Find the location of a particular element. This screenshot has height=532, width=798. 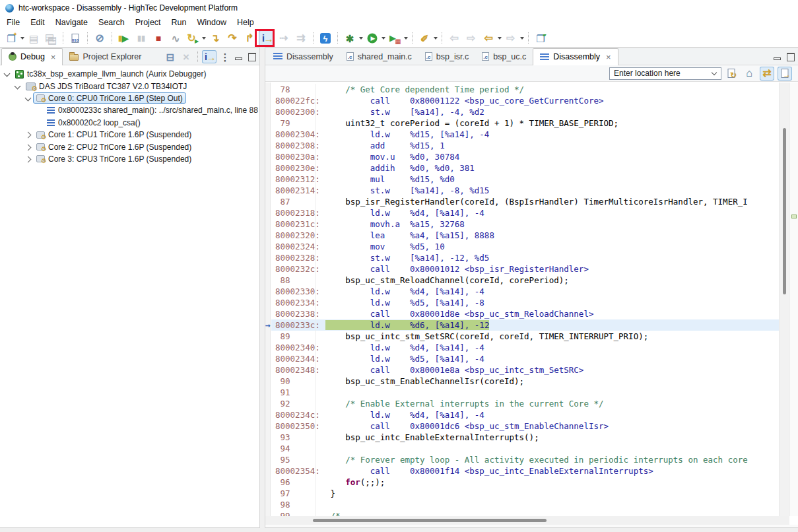

step-into-button: ↴ is located at coordinates (215, 38).